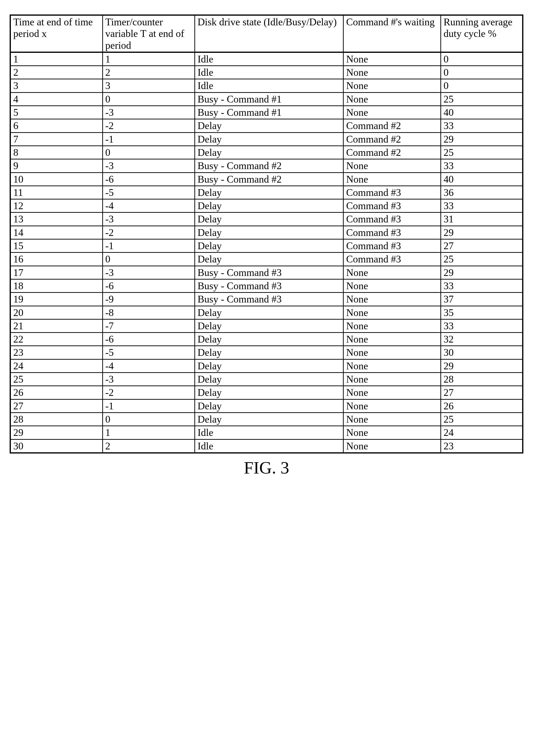 Image resolution: width=533 pixels, height=756 pixels. I want to click on col-header-counter: Timer/counter variable T at end of perio…, so click(149, 34).